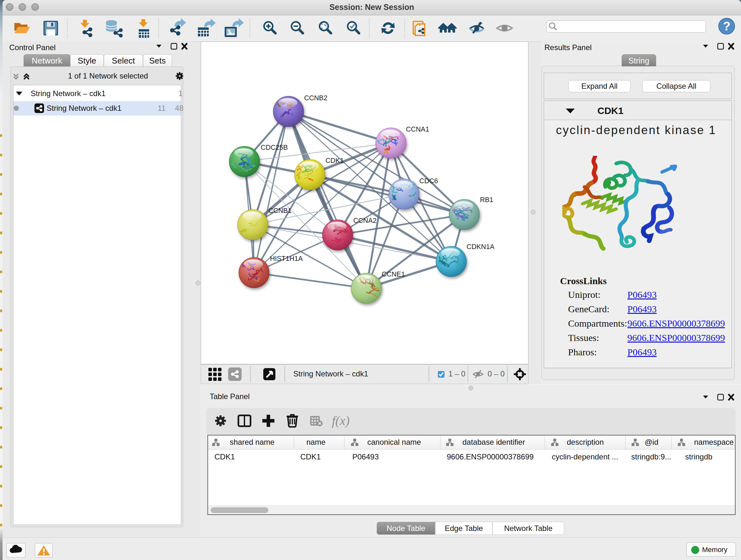 The image size is (741, 560). Describe the element at coordinates (341, 421) in the screenshot. I see `svg-text: f(x)` at that location.